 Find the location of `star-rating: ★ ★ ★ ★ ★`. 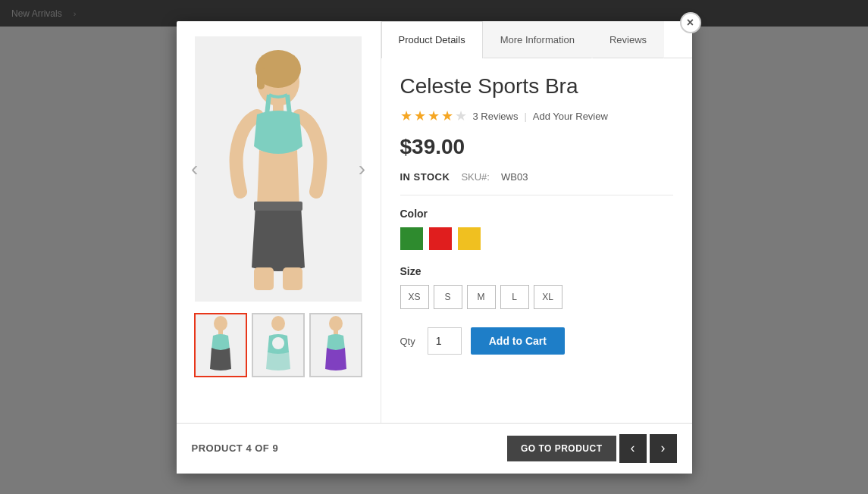

star-rating: ★ ★ ★ ★ ★ is located at coordinates (434, 116).